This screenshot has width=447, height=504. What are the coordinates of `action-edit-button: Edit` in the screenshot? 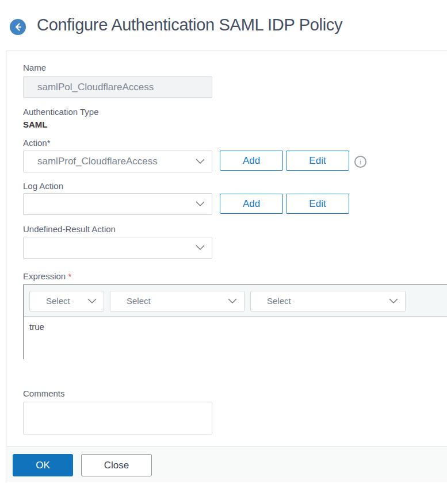 It's located at (318, 161).